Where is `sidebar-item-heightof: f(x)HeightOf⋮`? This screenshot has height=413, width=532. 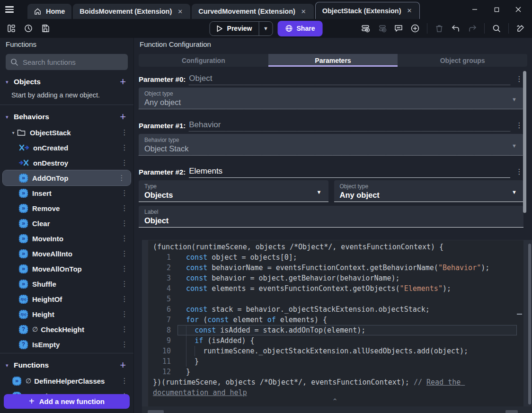
sidebar-item-heightof: f(x)HeightOf⋮ is located at coordinates (67, 299).